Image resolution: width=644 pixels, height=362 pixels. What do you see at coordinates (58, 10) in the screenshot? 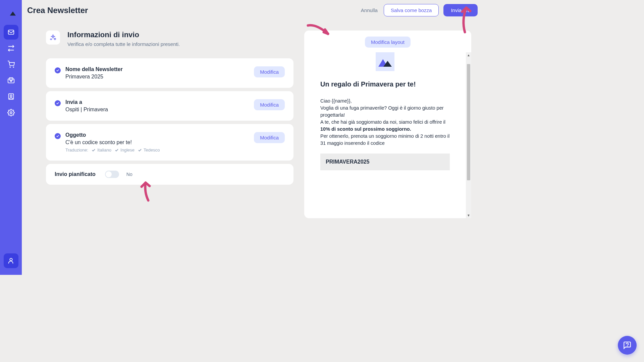
I see `page-title: Crea Newsletter` at bounding box center [58, 10].